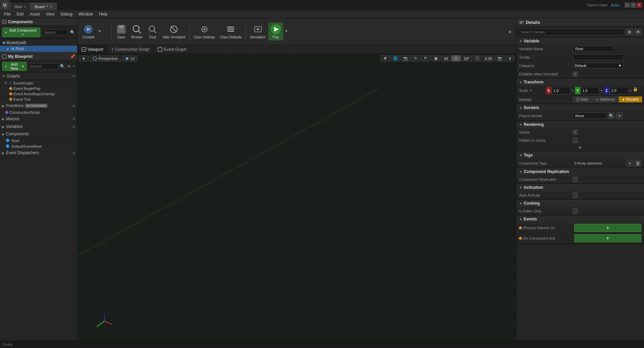 The width and height of the screenshot is (644, 348). Describe the element at coordinates (38, 127) in the screenshot. I see `variables-section-header: ▶ Variables +` at that location.